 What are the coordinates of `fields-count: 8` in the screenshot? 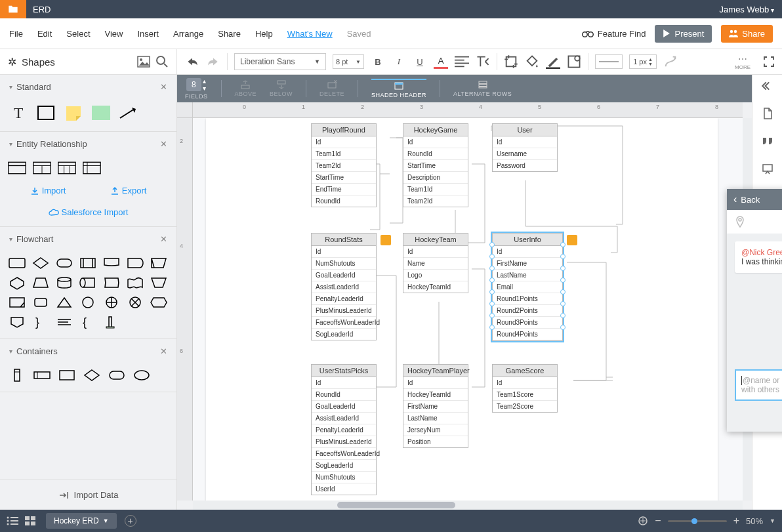 It's located at (194, 85).